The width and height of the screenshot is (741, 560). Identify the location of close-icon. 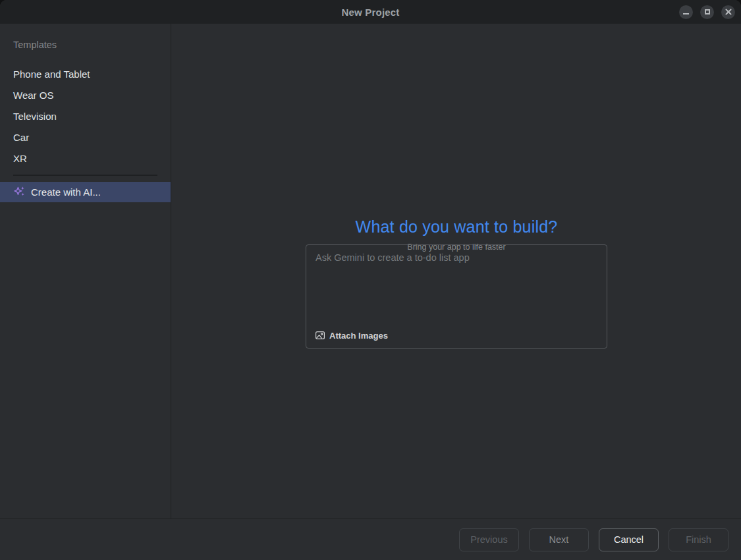
(728, 12).